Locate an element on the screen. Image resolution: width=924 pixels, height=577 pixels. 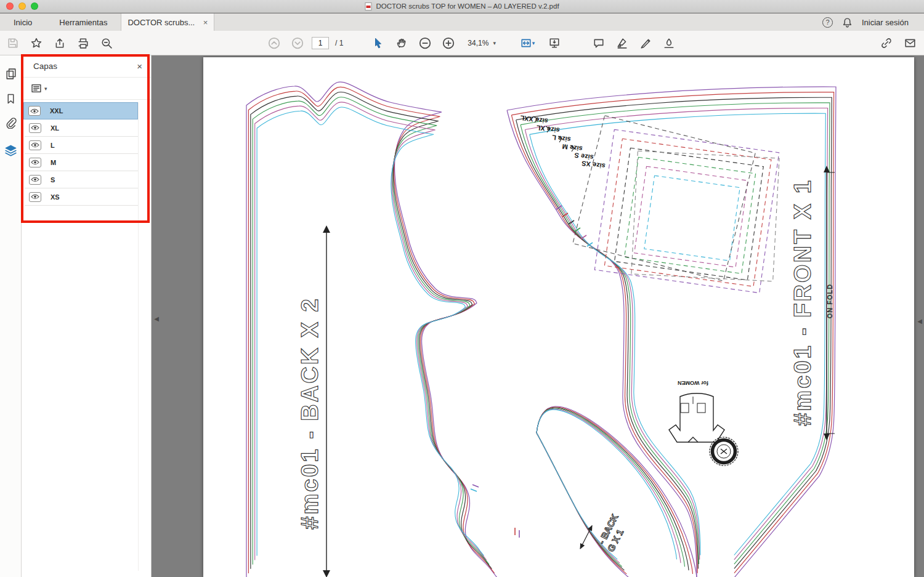
svg-text: size M is located at coordinates (572, 148).